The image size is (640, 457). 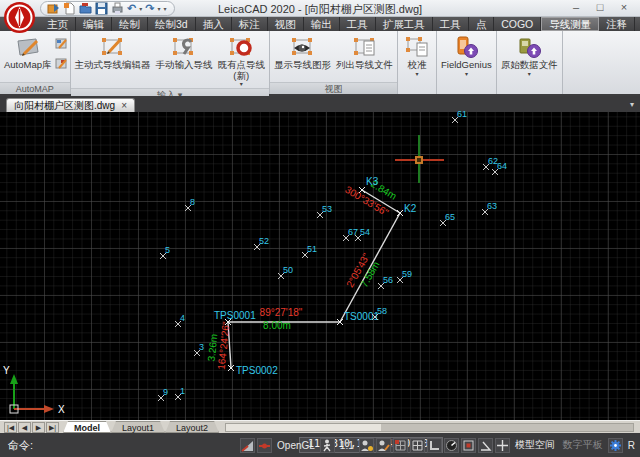 I want to click on command-line: 命令:, so click(x=16, y=446).